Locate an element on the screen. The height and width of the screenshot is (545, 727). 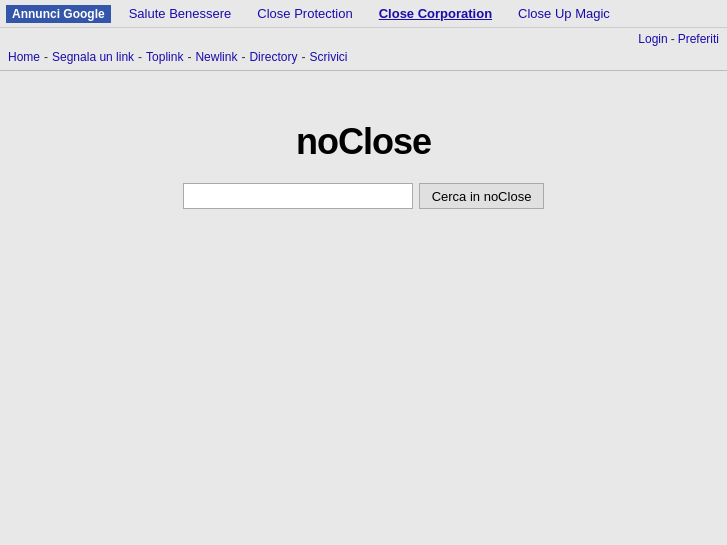
preferiti-link: Preferiti is located at coordinates (698, 39).